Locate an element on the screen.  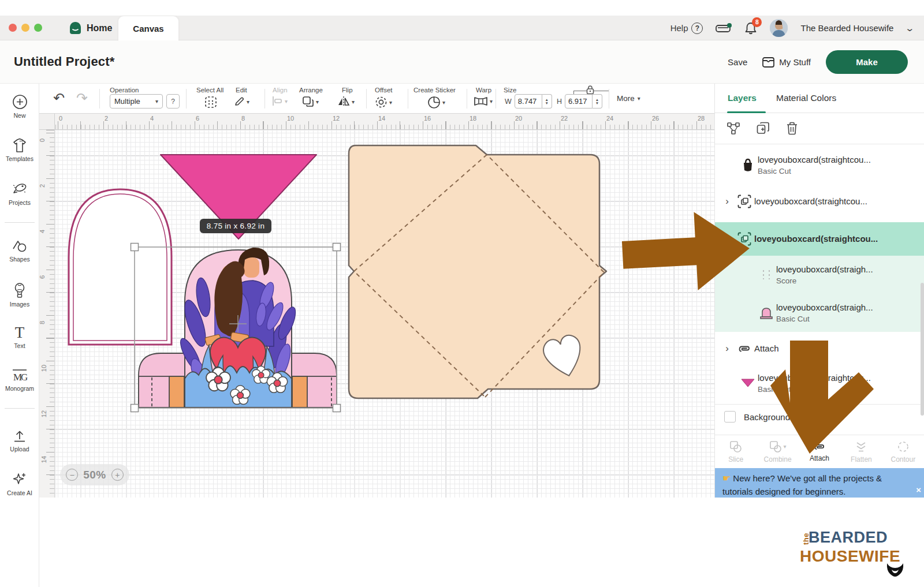
edit-button: ▾ is located at coordinates (241, 102).